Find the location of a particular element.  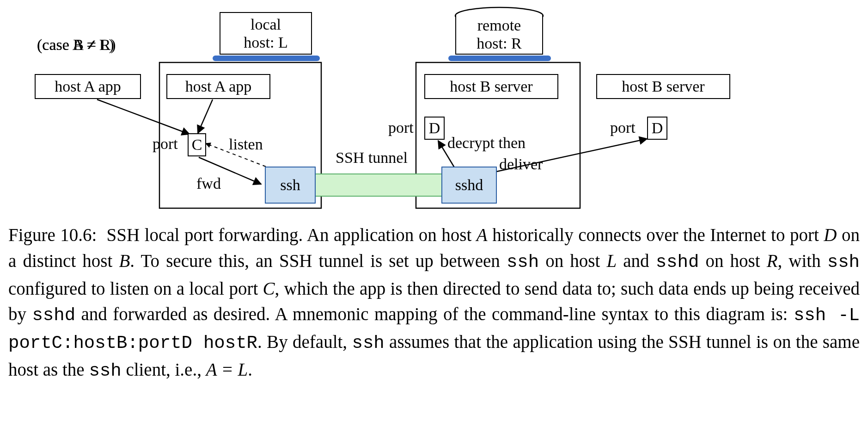

fig-number: Figure 10.6: is located at coordinates (53, 235).